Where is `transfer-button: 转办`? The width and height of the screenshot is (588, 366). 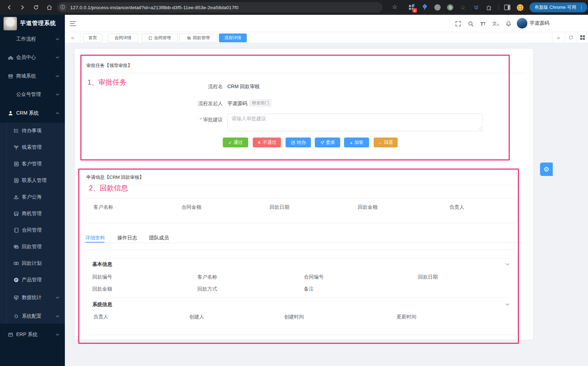 transfer-button: 转办 is located at coordinates (298, 142).